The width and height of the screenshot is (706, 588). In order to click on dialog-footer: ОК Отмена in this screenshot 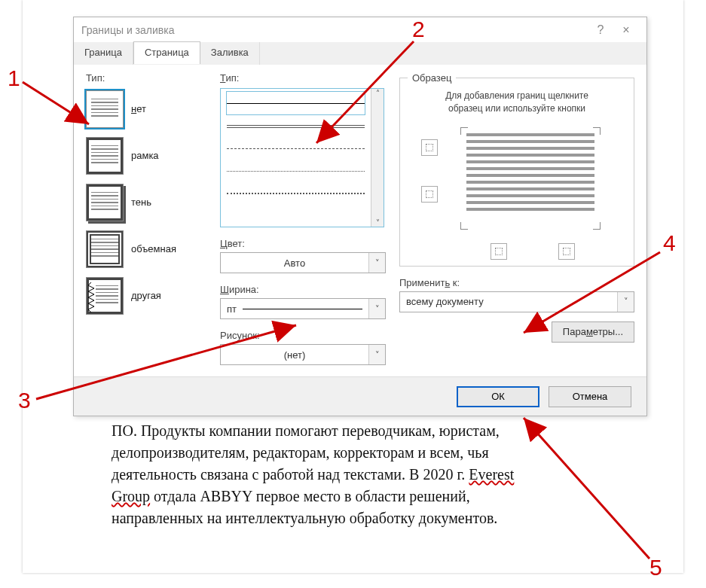, I will do `click(360, 396)`.